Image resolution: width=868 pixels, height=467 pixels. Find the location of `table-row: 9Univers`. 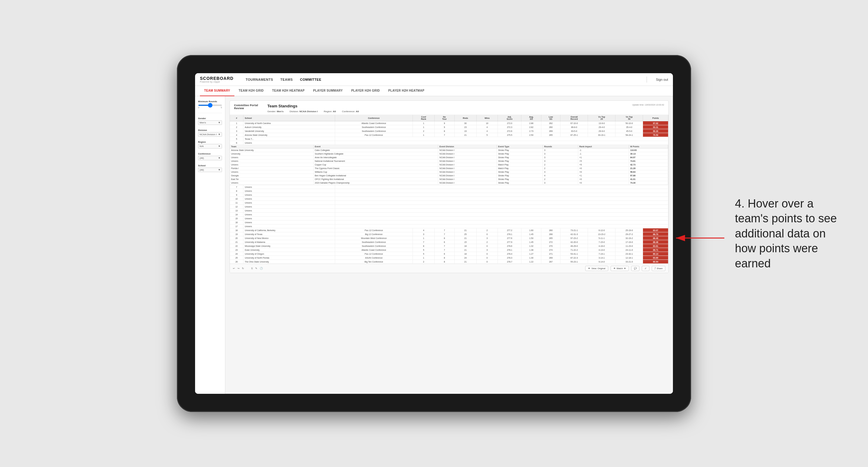

table-row: 9Univers is located at coordinates (449, 195).